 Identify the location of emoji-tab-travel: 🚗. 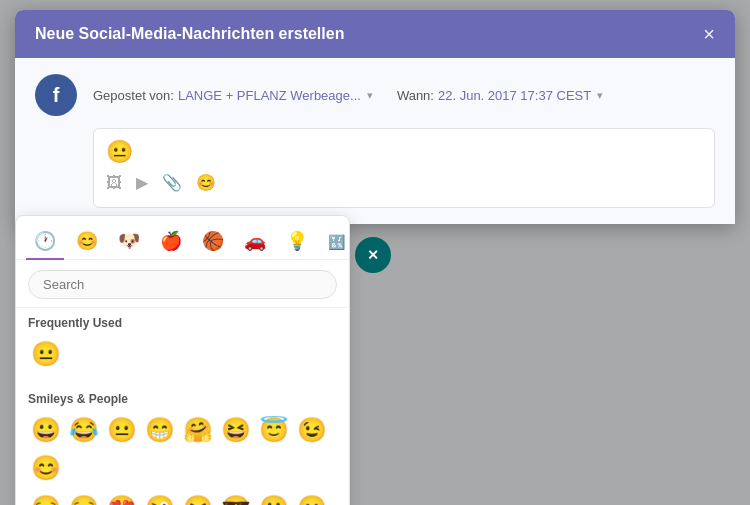
(255, 242).